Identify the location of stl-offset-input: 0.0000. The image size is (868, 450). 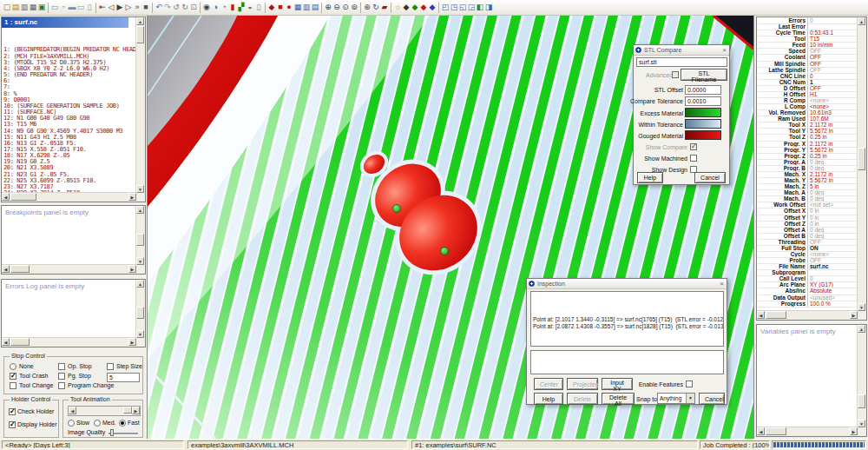
(703, 90).